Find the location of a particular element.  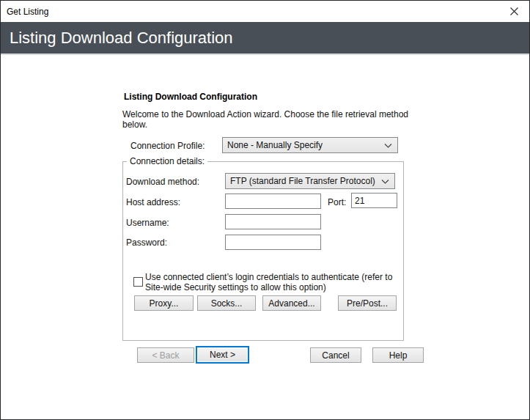

titlebar: Get Listing is located at coordinates (265, 12).